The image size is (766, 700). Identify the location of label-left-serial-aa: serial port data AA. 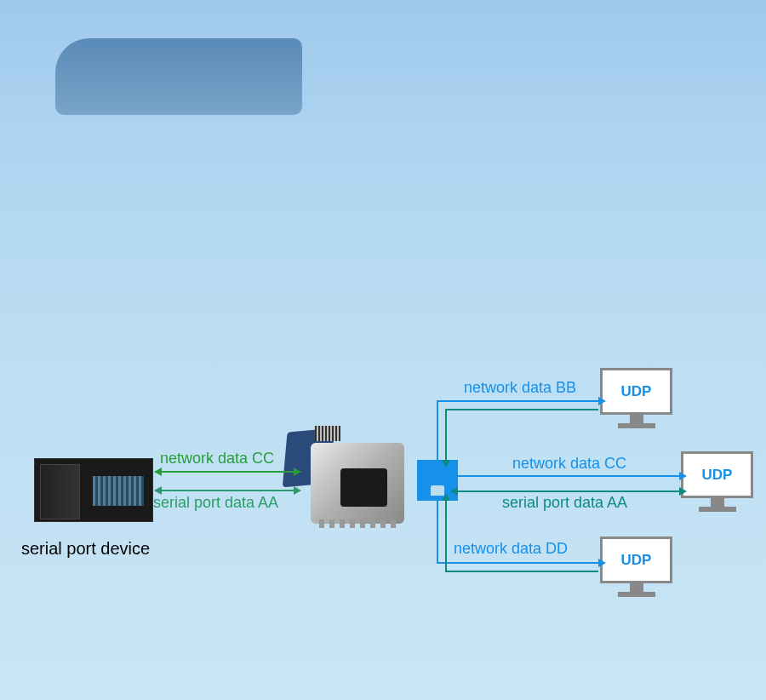
(216, 502).